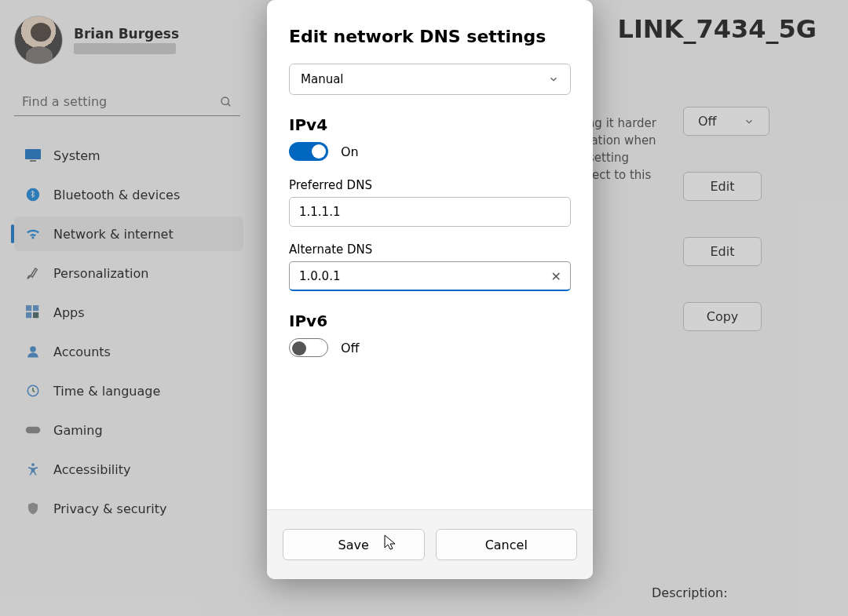 The height and width of the screenshot is (616, 848). I want to click on description-label: Description:, so click(689, 593).